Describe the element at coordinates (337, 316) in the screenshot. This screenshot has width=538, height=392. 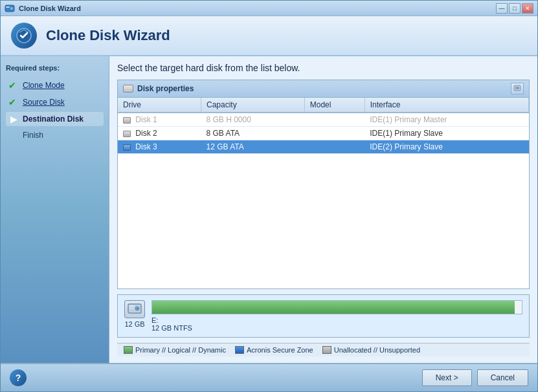
I see `bottom-chart-area: E: 12 GB NTFS` at that location.